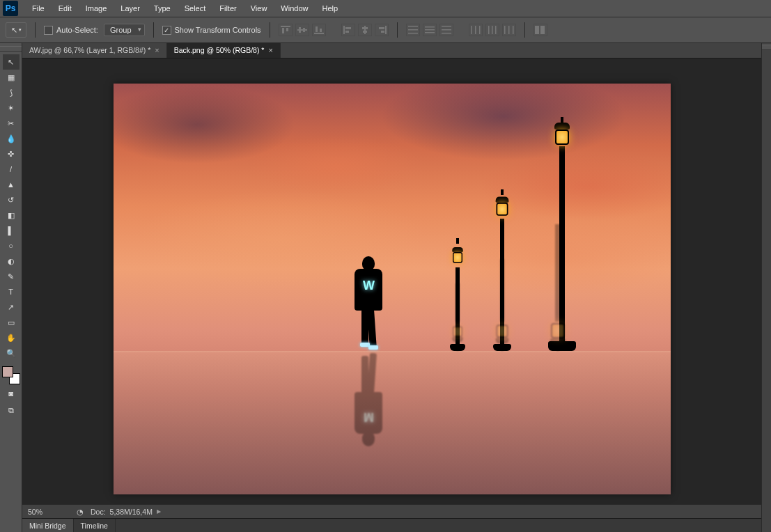 Image resolution: width=771 pixels, height=532 pixels. Describe the element at coordinates (11, 123) in the screenshot. I see `crop-tool: ✂` at that location.